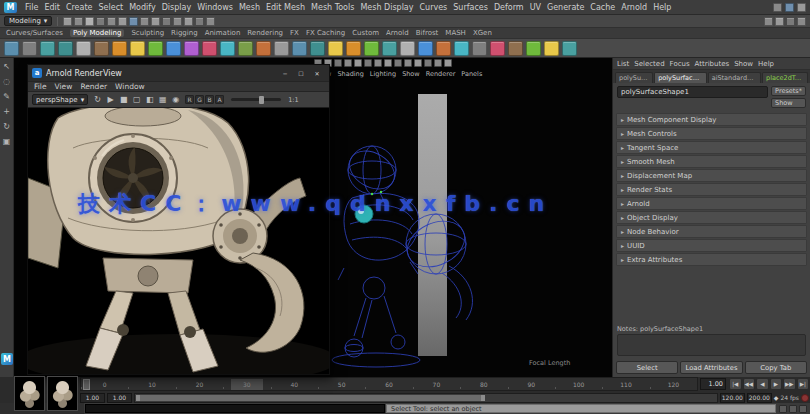  I want to click on current-frame-field: 1.00, so click(713, 384).